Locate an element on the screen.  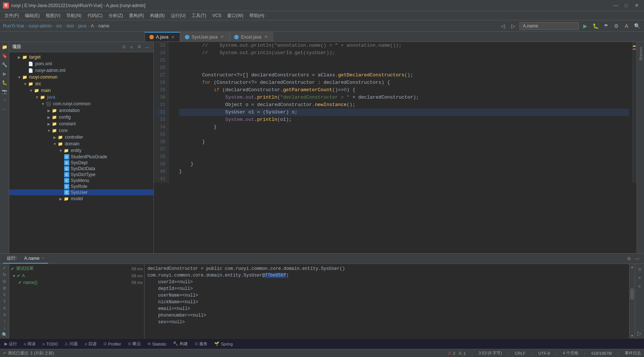
crt-btn-2: ≡ is located at coordinates (640, 278).